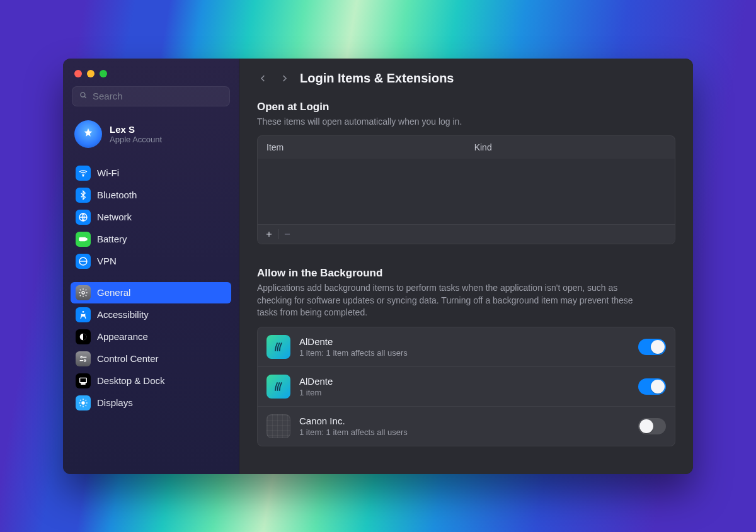  What do you see at coordinates (151, 403) in the screenshot?
I see `sidebar-item-displays: Displays` at bounding box center [151, 403].